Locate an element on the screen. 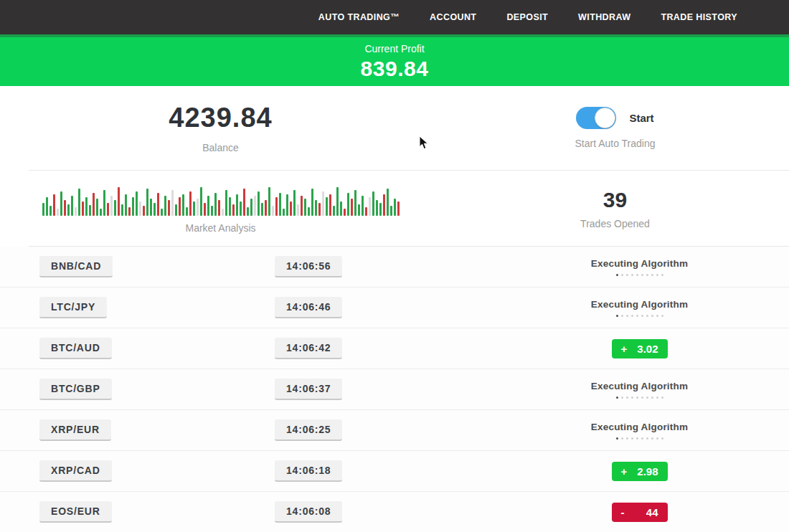  mouse-cursor-icon is located at coordinates (424, 143).